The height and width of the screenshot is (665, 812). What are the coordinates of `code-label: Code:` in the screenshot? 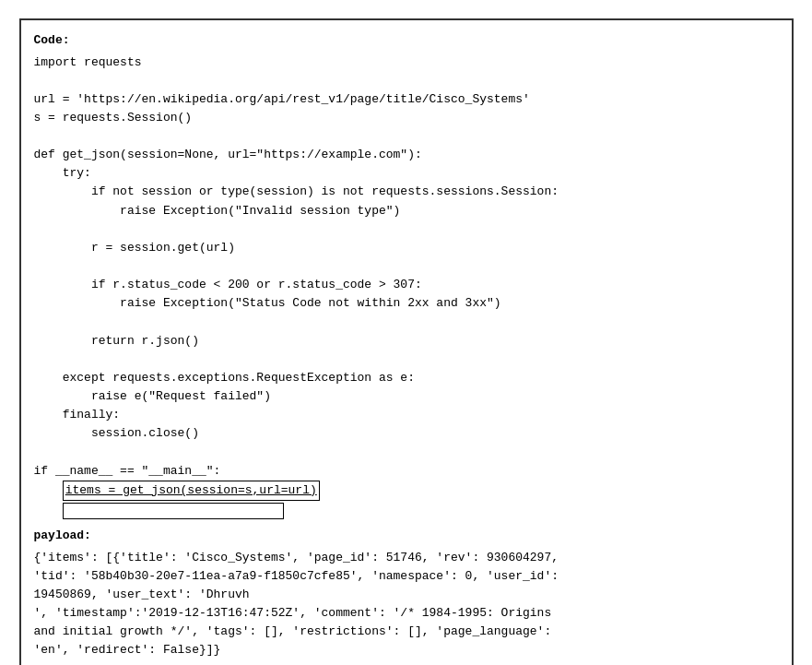 It's located at (406, 41).